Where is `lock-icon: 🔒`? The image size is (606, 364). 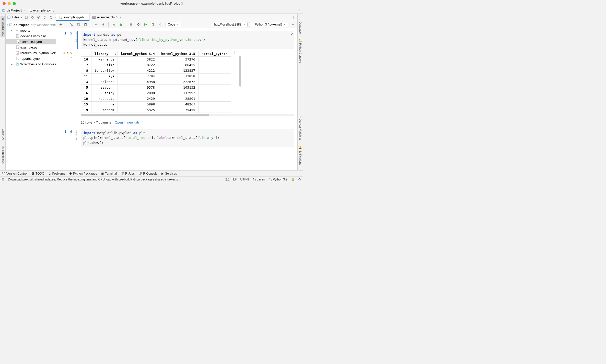 lock-icon: 🔒 is located at coordinates (293, 179).